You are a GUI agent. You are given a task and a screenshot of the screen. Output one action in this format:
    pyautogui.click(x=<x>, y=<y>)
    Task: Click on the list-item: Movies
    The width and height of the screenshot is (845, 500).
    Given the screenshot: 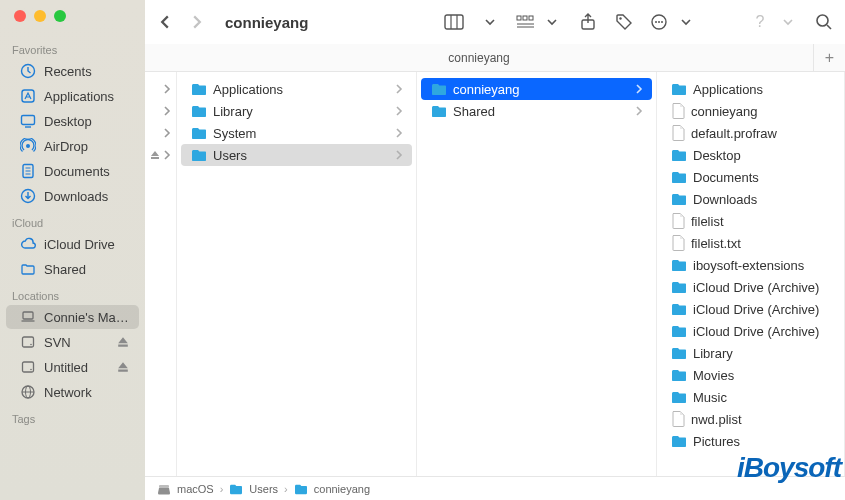 What is the action you would take?
    pyautogui.click(x=750, y=375)
    